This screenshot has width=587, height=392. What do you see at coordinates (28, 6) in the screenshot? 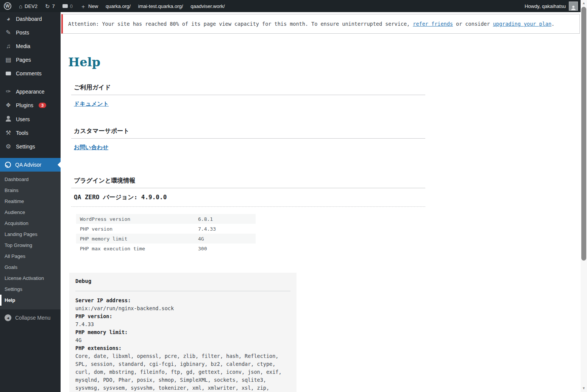
I see `site-name-menu: ⌂ DEV2` at bounding box center [28, 6].